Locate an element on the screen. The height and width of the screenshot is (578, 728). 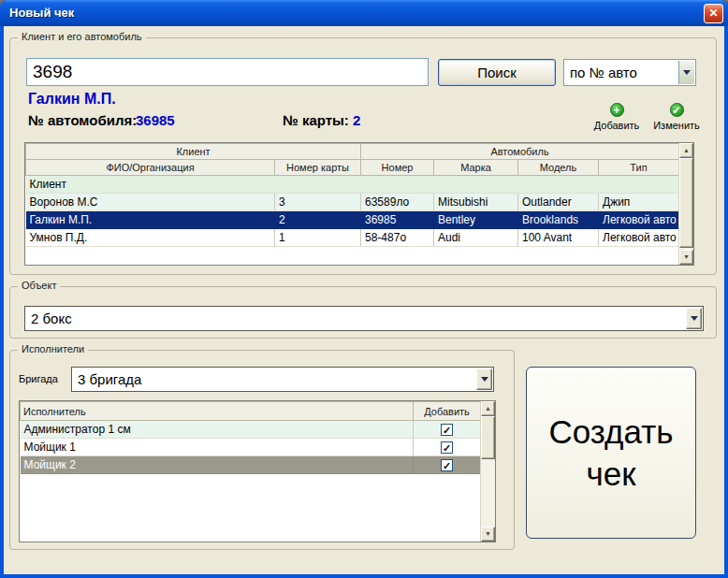
group-header-client: Клиент is located at coordinates (194, 152).